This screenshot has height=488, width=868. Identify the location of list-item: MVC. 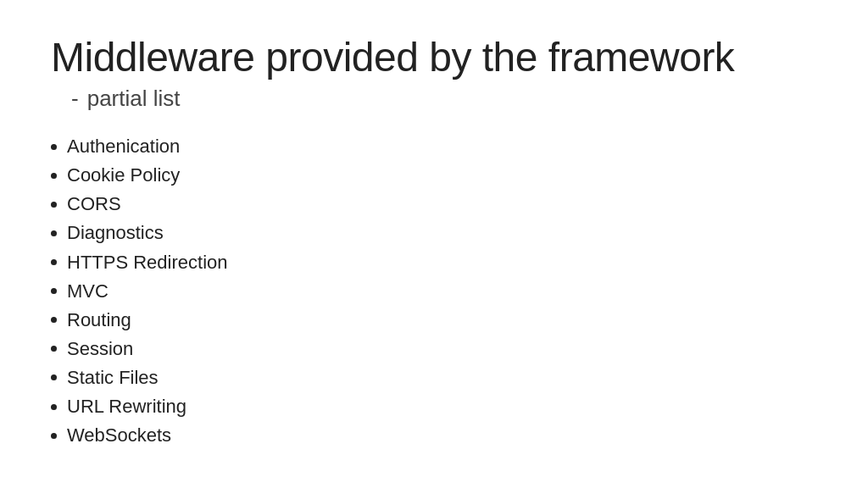
(434, 291).